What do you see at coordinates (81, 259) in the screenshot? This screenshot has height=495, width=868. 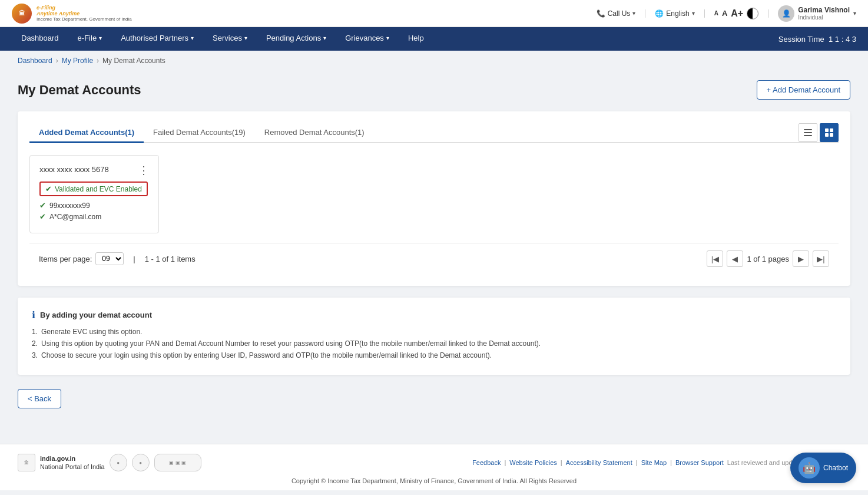 I see `items-per-page: Items per page: 09 18 27` at bounding box center [81, 259].